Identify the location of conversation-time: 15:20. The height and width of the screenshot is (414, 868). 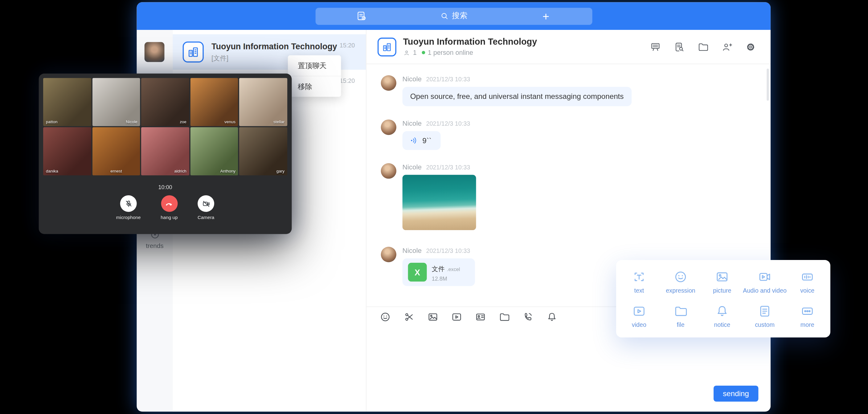
(347, 45).